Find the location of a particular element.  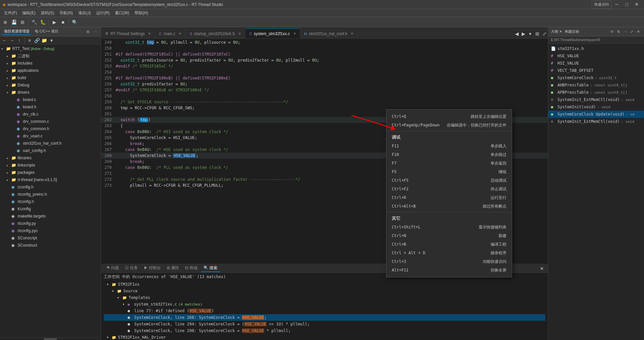

tree-item-drv-common-h: ◉ drv_common.h is located at coordinates (50, 129).